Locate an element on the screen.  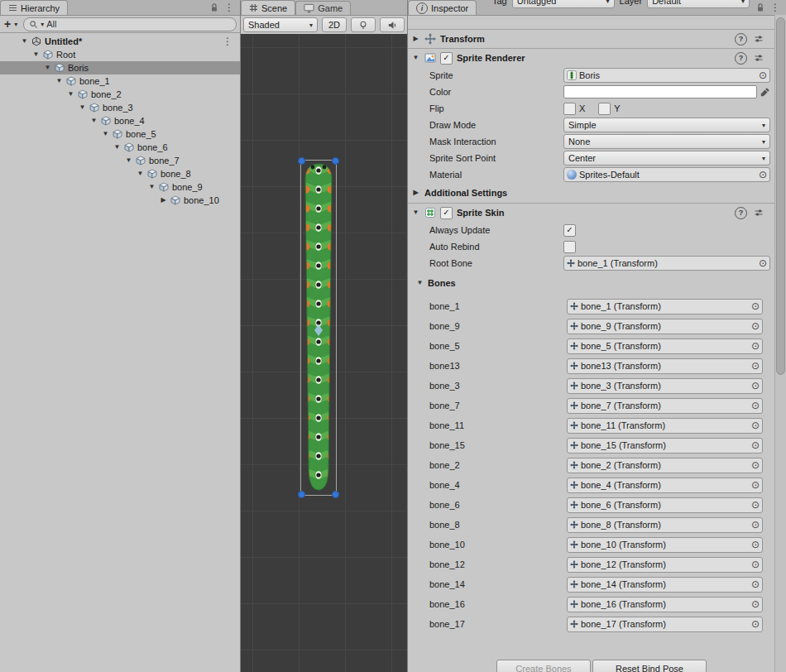
material-object-field: Sprites-Default ⊙ is located at coordinates (667, 175).